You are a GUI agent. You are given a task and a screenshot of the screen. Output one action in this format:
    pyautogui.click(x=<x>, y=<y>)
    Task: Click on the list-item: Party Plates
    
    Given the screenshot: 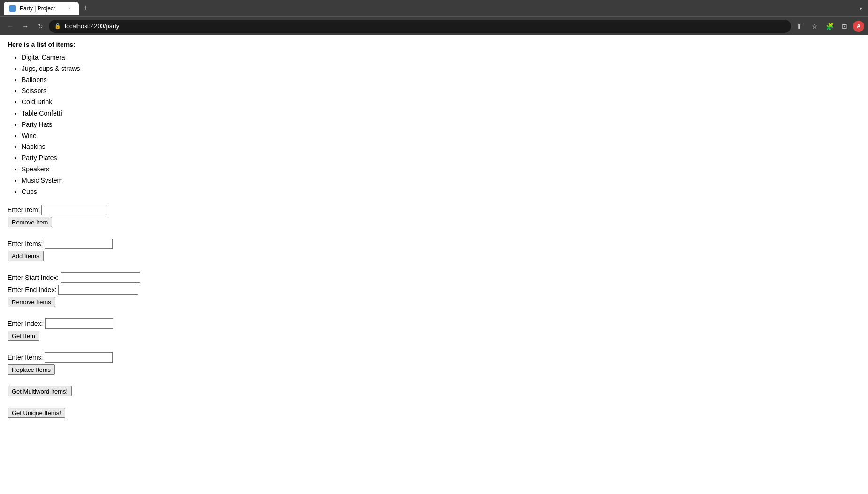 What is the action you would take?
    pyautogui.click(x=441, y=158)
    